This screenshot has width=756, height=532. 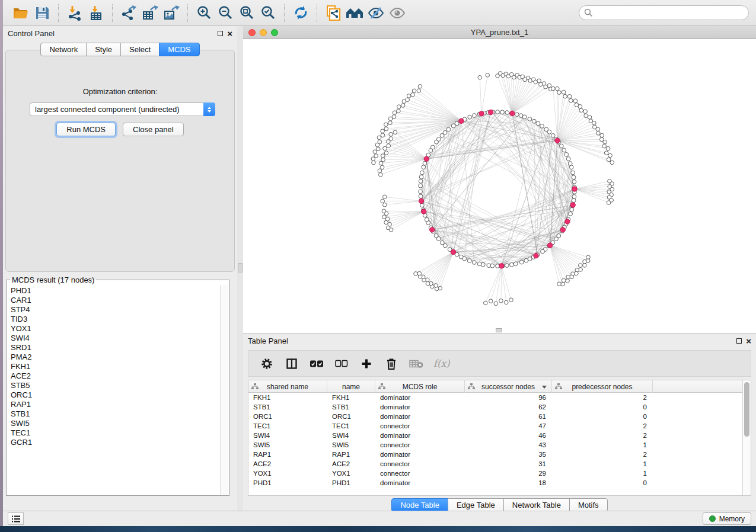 I want to click on result-item: ACE2, so click(x=114, y=376).